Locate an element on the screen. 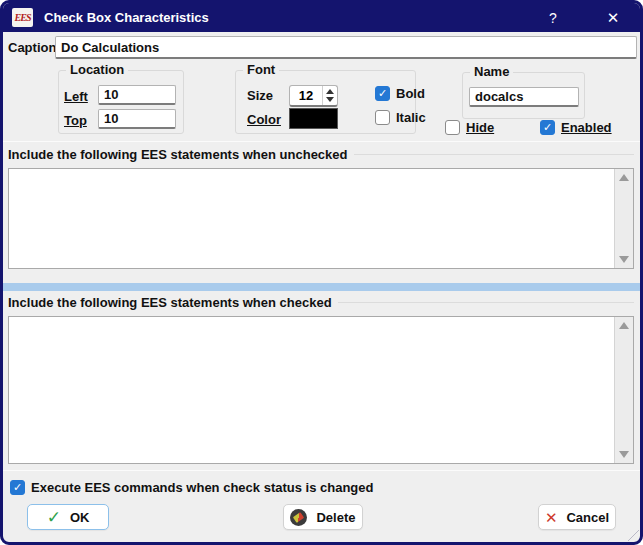 The width and height of the screenshot is (643, 545). ok-button: ✓ OK is located at coordinates (68, 517).